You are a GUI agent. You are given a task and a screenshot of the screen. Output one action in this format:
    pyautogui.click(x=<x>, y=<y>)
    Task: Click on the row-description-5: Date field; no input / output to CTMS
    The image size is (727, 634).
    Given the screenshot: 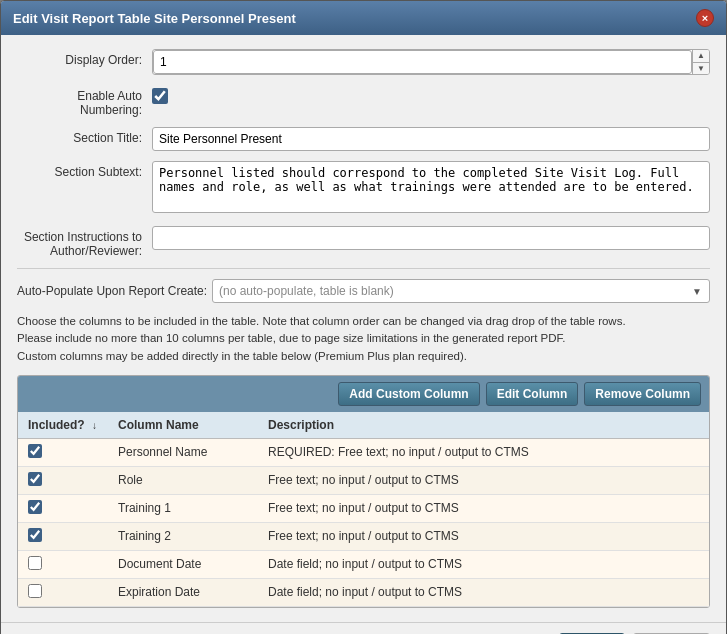 What is the action you would take?
    pyautogui.click(x=484, y=592)
    